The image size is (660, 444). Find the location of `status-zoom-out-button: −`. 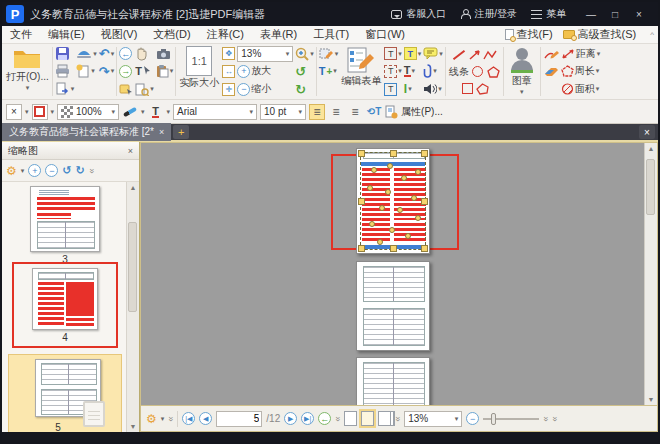

status-zoom-out-button: − is located at coordinates (472, 418).